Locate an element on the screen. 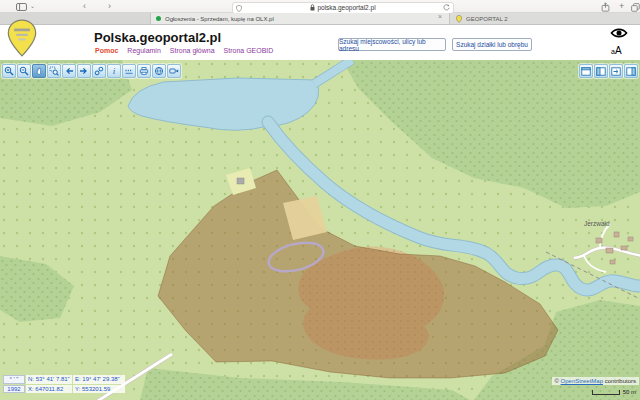 Image resolution: width=640 pixels, height=400 pixels. tab-olx: Ogłoszenia - Sprzedam, kupię na OLX.pl × is located at coordinates (300, 18).